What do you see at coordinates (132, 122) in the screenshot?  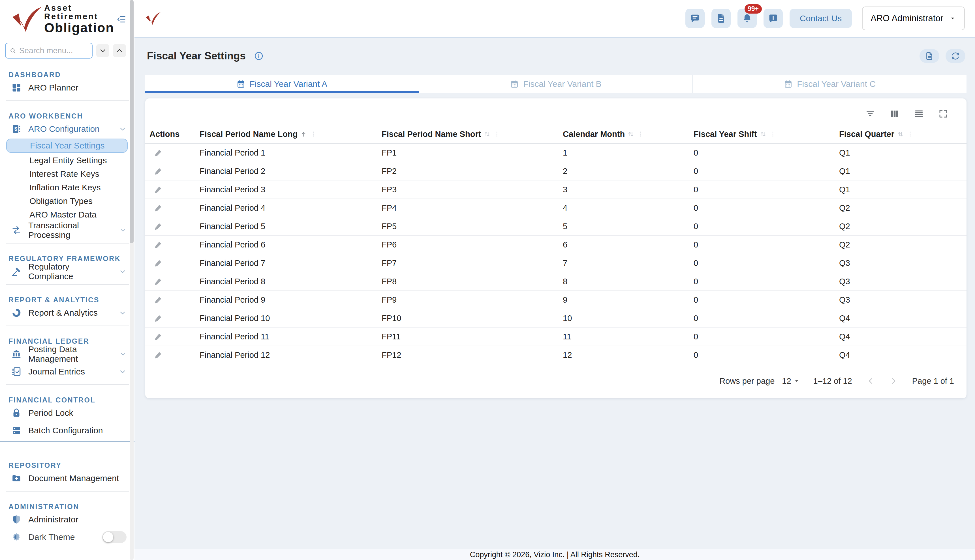 I see `sidebar-scrollbar-thumb` at bounding box center [132, 122].